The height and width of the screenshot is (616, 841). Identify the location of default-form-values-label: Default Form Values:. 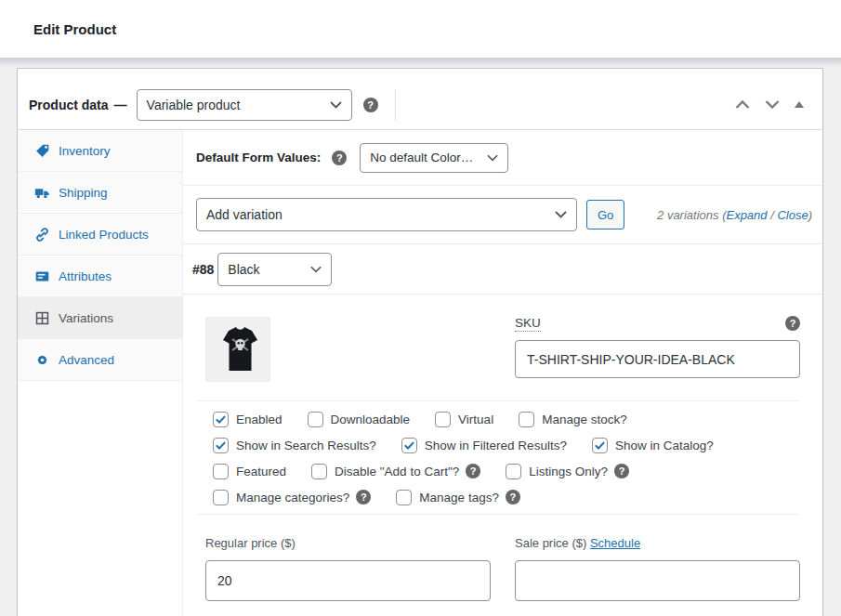
(258, 158).